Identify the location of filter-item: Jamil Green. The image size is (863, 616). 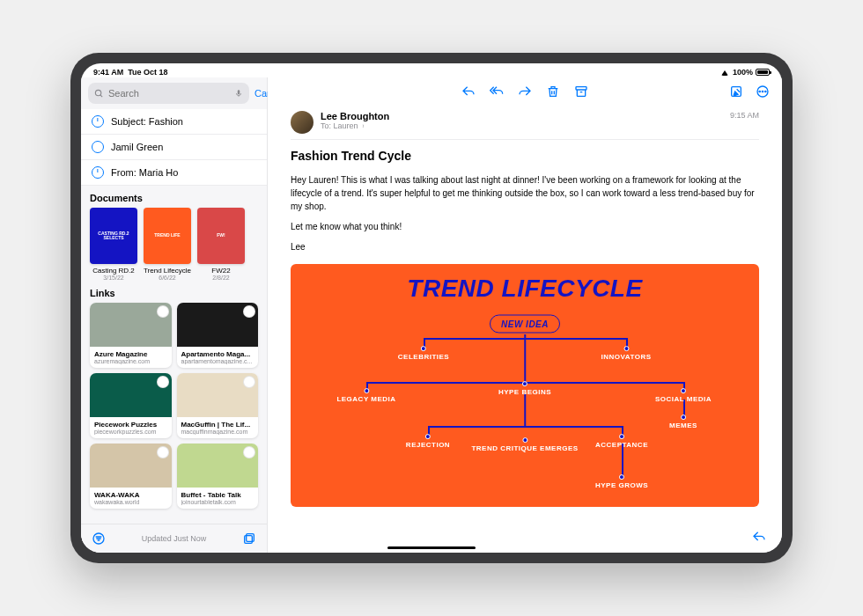
(174, 148).